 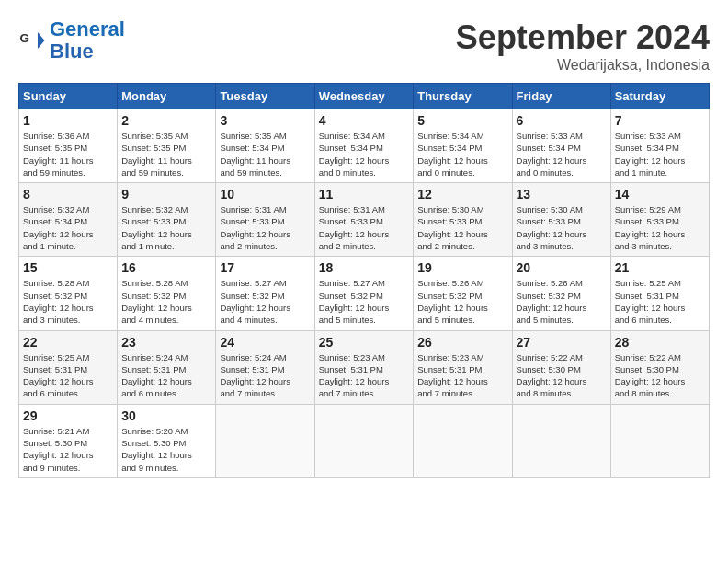 What do you see at coordinates (166, 416) in the screenshot?
I see `day-number: 30` at bounding box center [166, 416].